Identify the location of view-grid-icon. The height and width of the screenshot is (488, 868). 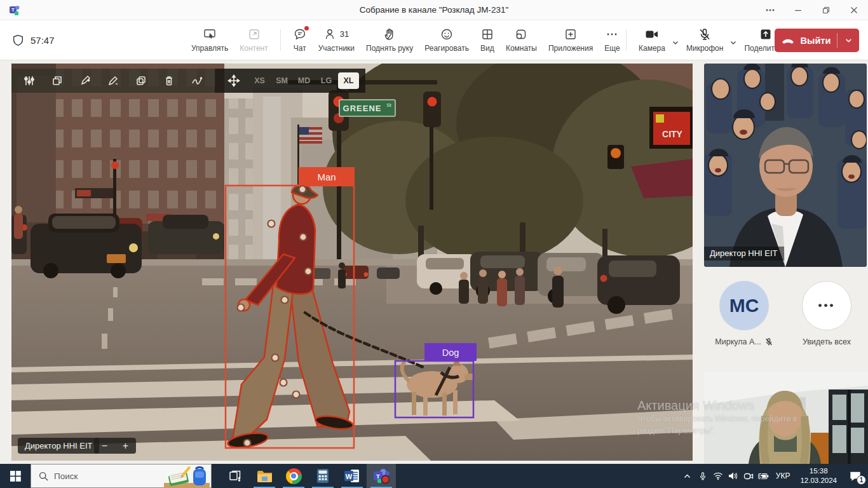
(487, 34).